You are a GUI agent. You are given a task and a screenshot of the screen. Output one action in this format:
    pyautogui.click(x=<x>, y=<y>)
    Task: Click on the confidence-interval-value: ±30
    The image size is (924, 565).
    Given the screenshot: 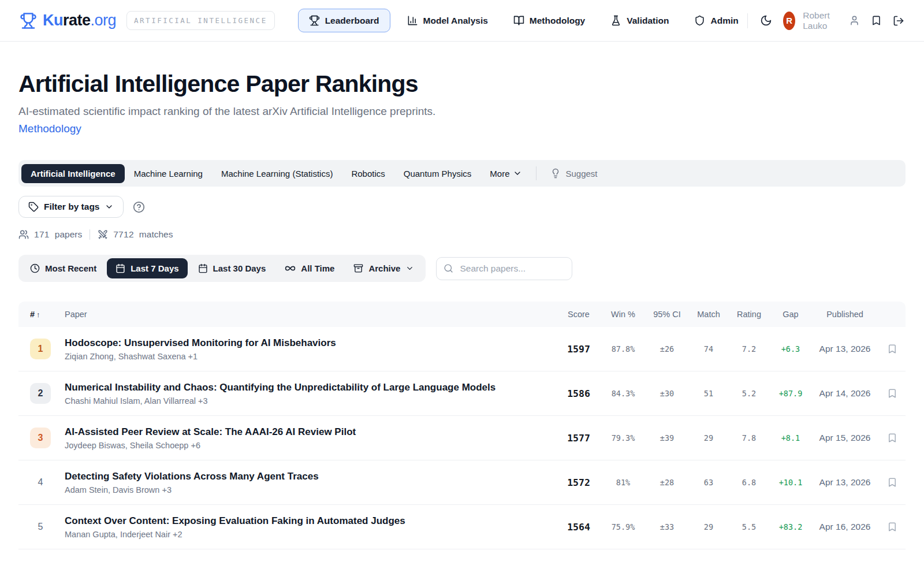 What is the action you would take?
    pyautogui.click(x=667, y=393)
    